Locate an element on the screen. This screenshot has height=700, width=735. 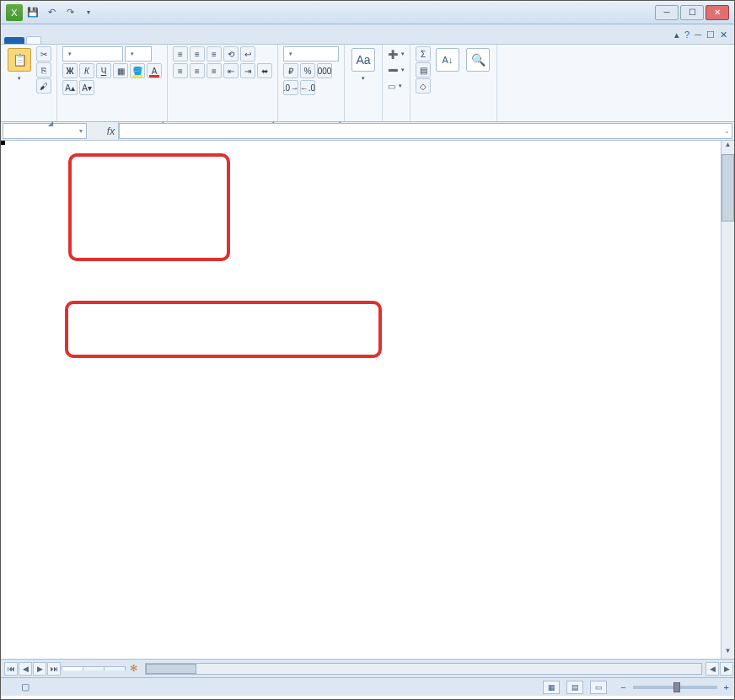
vertical-scrollbar: ▲ ▼ is located at coordinates (727, 399).